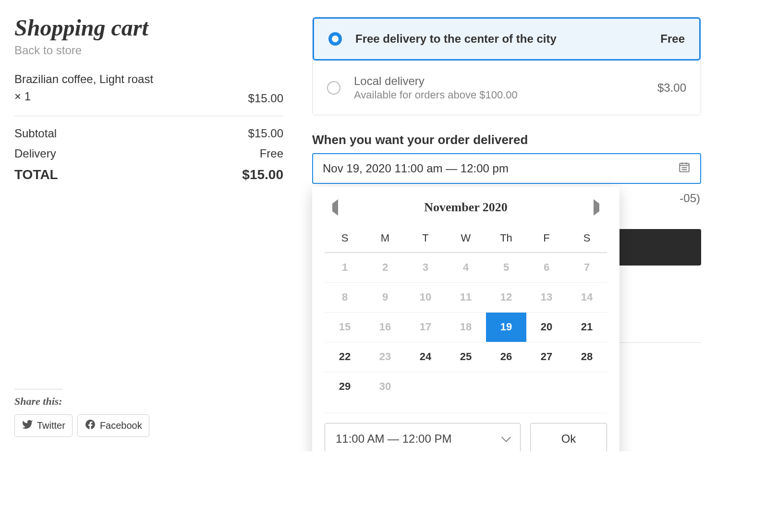 The image size is (777, 532). I want to click on radio-unchecked-icon, so click(334, 88).